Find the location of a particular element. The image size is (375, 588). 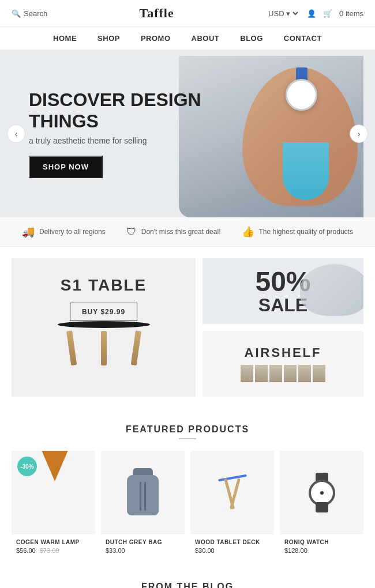

product-card-lamp: -30% COGEN WARM LAMP $56.00 $73.00 is located at coordinates (53, 505).